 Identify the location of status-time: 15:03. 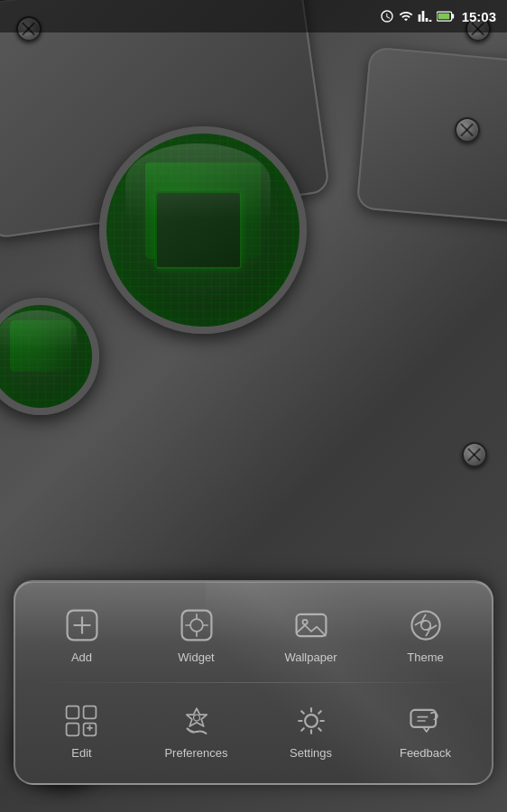
(479, 16).